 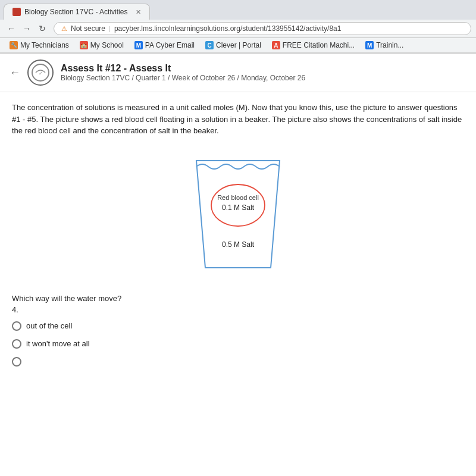 I want to click on bookmark-label: Clever | Portal, so click(x=239, y=45).